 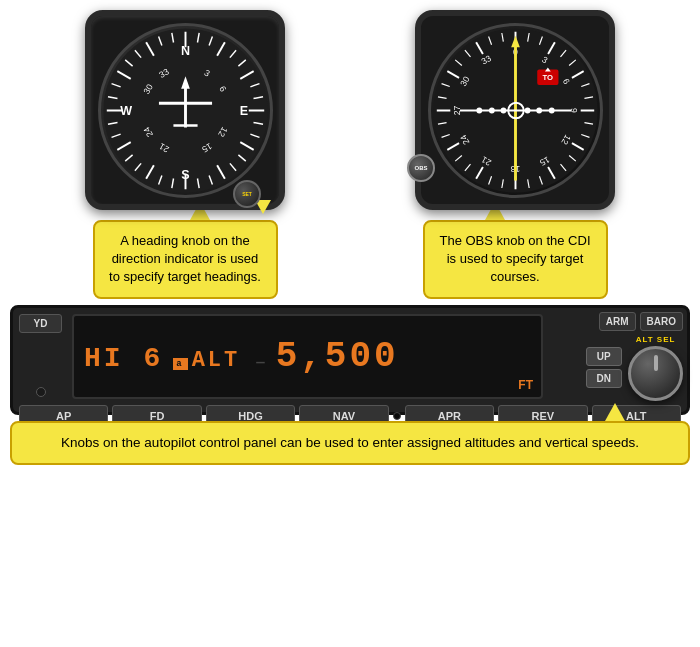 What do you see at coordinates (516, 110) in the screenshot?
I see `cdi-svg: 0 3 6 9 12 15 18 21 24 27 30 33` at bounding box center [516, 110].